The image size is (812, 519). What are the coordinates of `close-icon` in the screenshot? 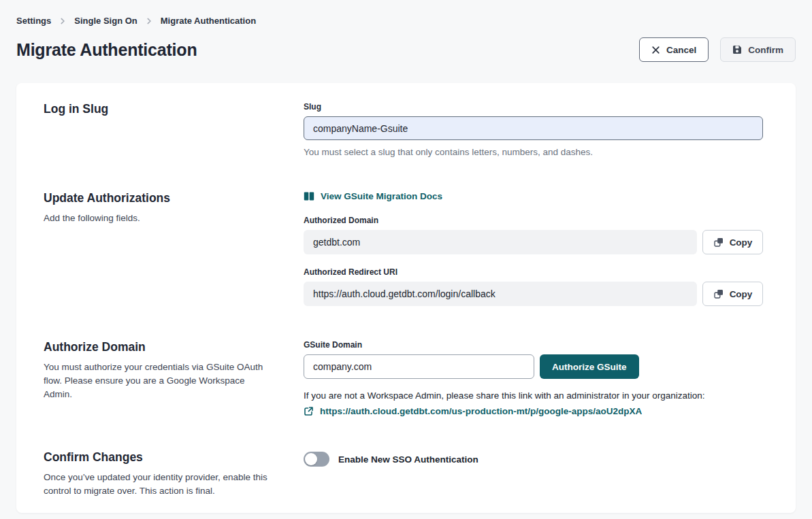 It's located at (656, 50).